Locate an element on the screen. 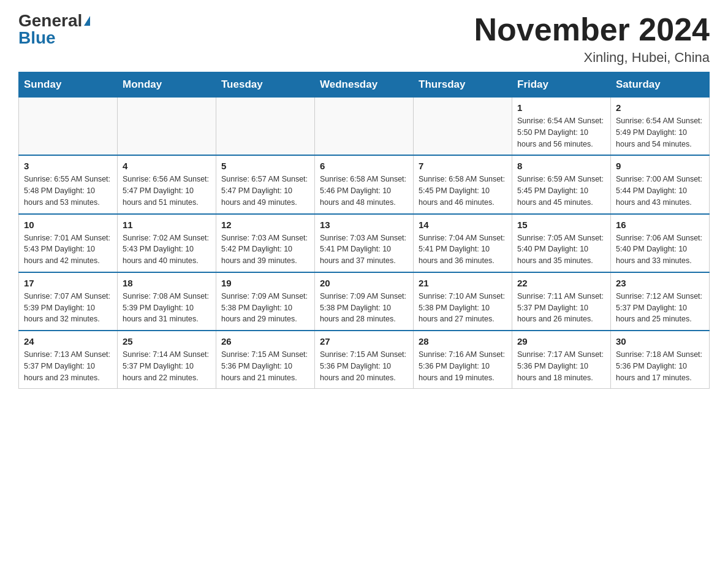 This screenshot has width=728, height=563. calendar-week-row: 1Sunrise: 6:54 AM Sunset: 5:50 PM Daylig… is located at coordinates (364, 126).